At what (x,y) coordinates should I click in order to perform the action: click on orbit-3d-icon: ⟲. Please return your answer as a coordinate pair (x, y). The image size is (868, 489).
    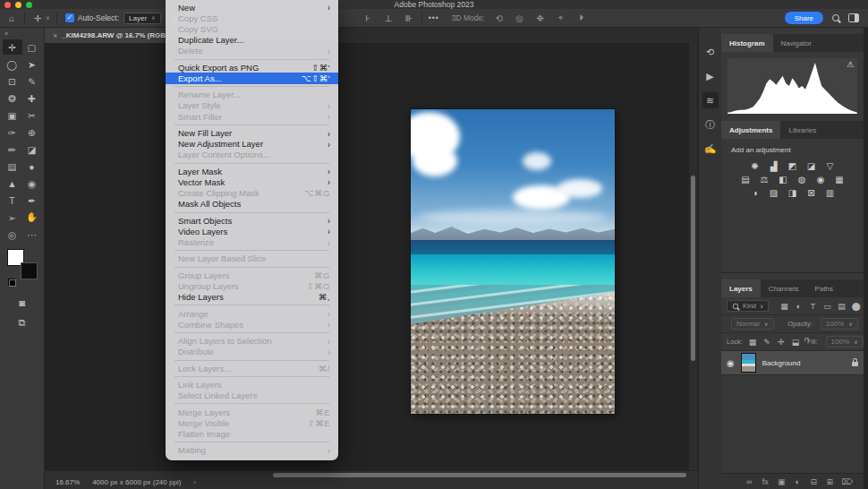
    Looking at the image, I should click on (499, 18).